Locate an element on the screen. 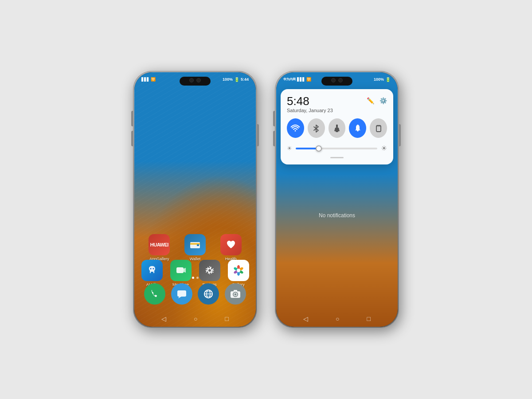 The height and width of the screenshot is (399, 532). tile-rotate is located at coordinates (379, 128).